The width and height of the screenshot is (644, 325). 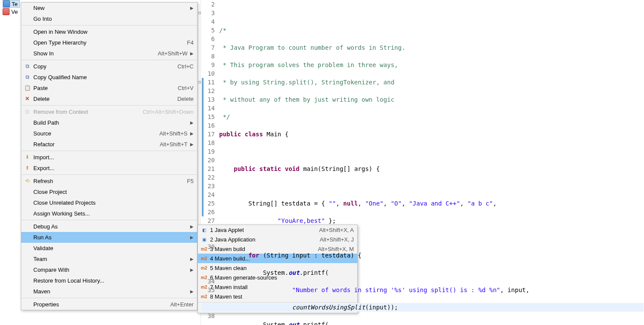 What do you see at coordinates (109, 88) in the screenshot?
I see `menu-paste: 📋PasteCtrl+V` at bounding box center [109, 88].